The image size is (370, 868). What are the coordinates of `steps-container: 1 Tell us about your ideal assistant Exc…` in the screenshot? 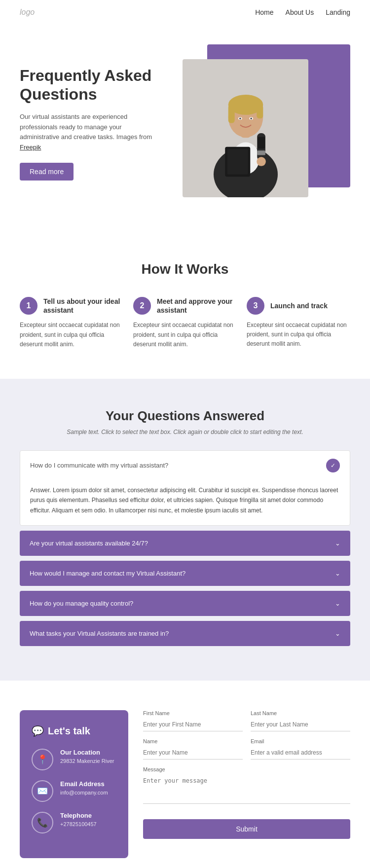 It's located at (185, 323).